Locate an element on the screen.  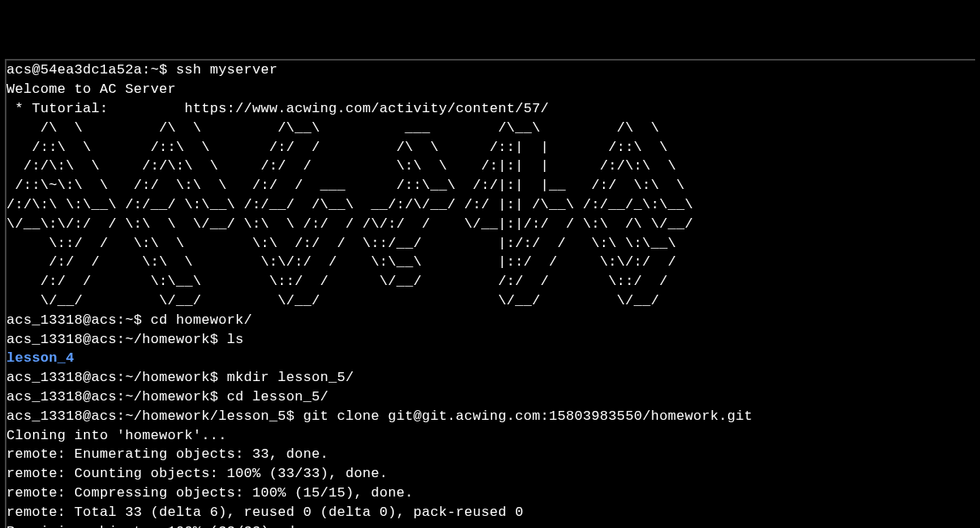
terminal-line: * Tutorial: https://www.acwing.com/activ… is located at coordinates (491, 109).